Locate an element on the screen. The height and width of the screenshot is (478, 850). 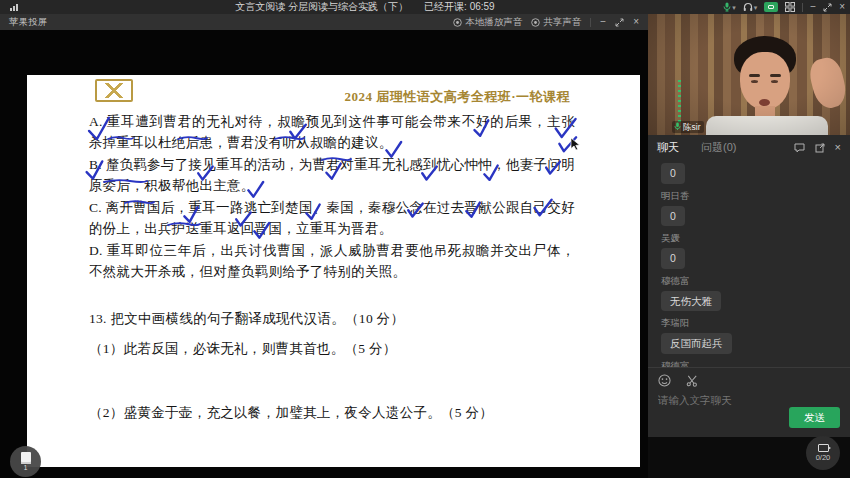
course-logo is located at coordinates (114, 90).